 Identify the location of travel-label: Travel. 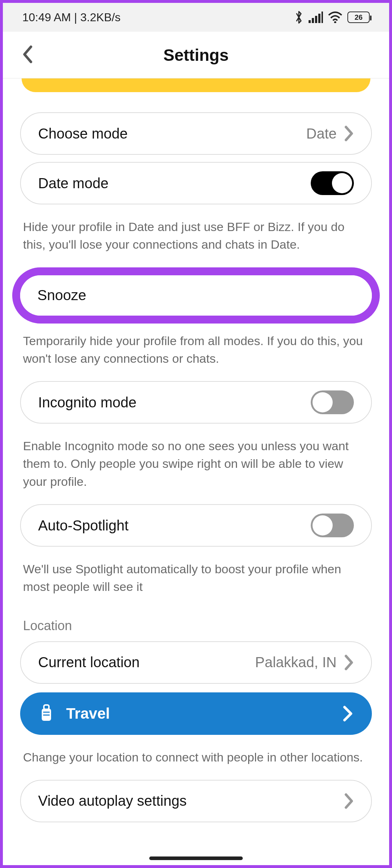
(88, 714).